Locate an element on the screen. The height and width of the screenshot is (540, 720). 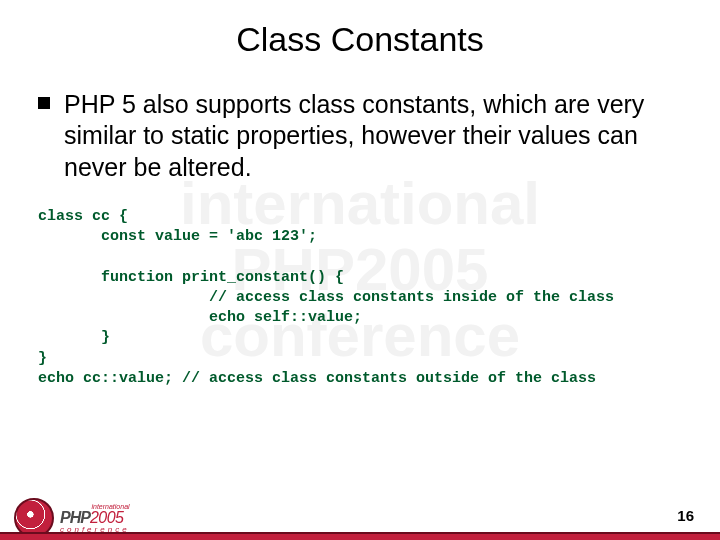
logo-line-phpyear: PHP2005 is located at coordinates (95, 518).